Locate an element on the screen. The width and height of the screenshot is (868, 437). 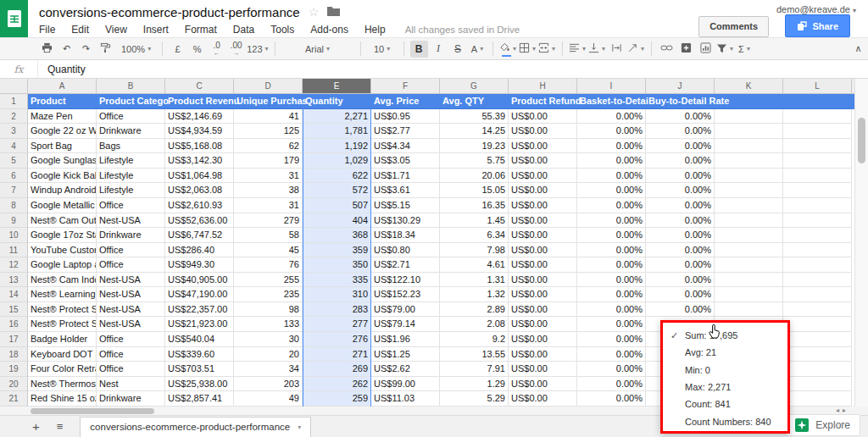
cell-I13: 0.00% is located at coordinates (612, 280).